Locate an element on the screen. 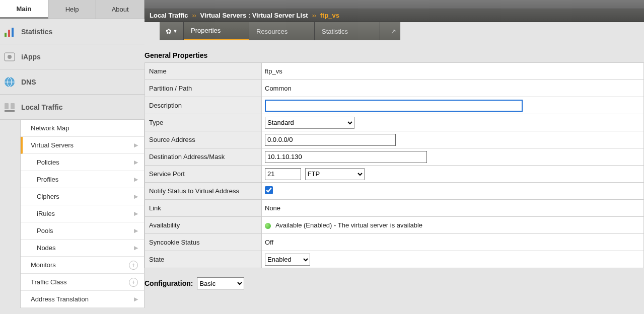 This screenshot has width=644, height=314. tab-help: Help is located at coordinates (73, 9).